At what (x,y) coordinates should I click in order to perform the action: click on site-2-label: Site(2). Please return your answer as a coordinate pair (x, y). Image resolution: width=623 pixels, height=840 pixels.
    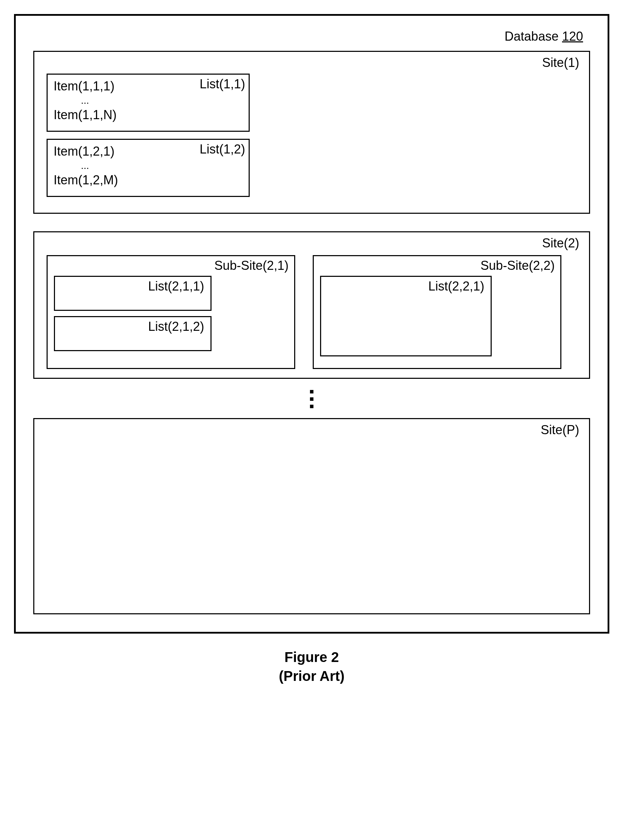
    Looking at the image, I should click on (315, 245).